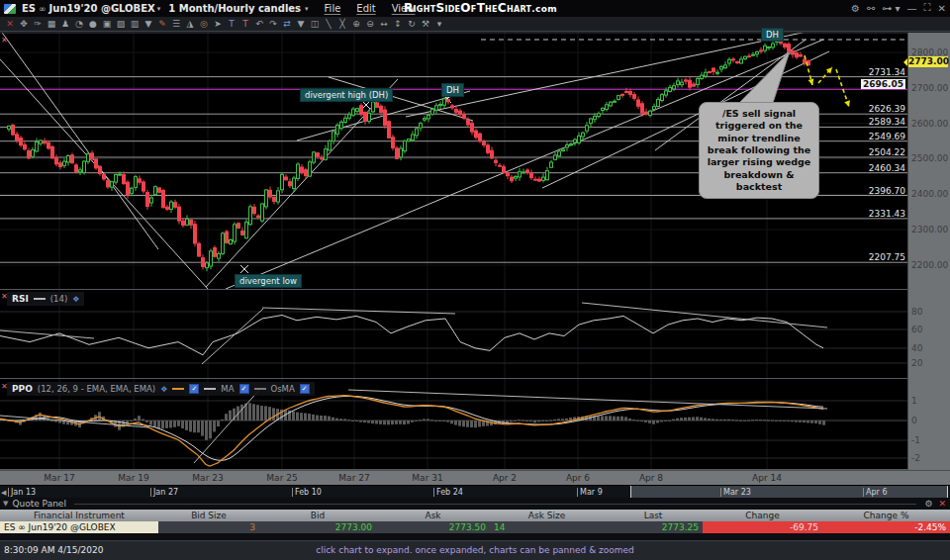 This screenshot has height=560, width=950. What do you see at coordinates (914, 420) in the screenshot?
I see `indicator-axis-tick: 0` at bounding box center [914, 420].